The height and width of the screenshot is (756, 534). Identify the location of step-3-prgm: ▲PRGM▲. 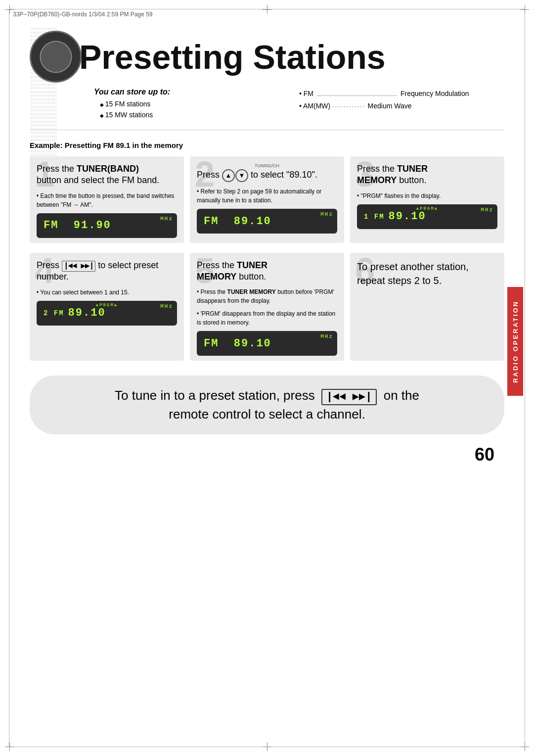
(427, 209).